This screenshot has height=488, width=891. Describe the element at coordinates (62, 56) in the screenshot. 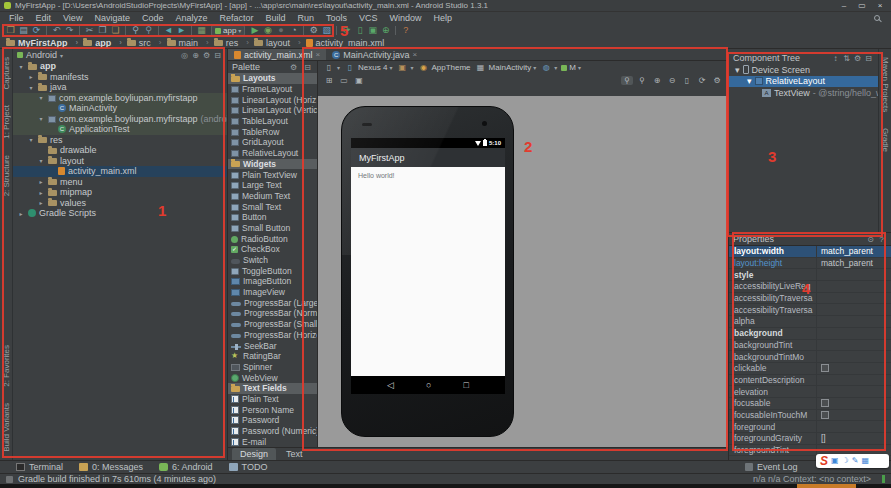

I see `chevron-down-icon: ▾` at that location.